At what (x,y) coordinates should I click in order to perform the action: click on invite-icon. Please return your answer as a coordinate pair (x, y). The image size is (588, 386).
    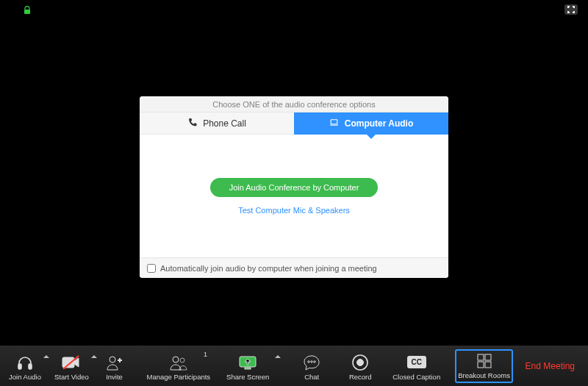
    Looking at the image, I should click on (115, 362).